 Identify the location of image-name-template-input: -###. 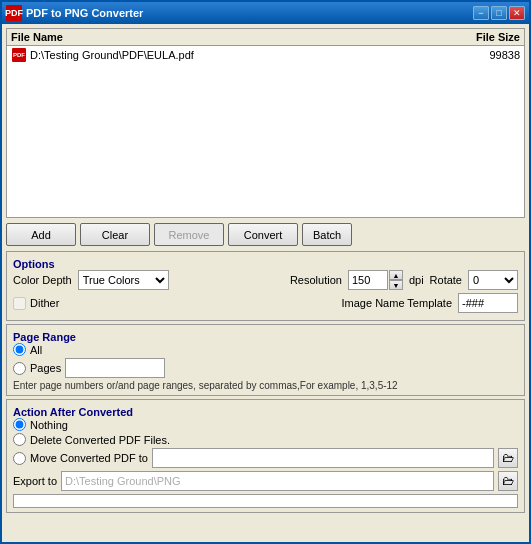
(488, 303).